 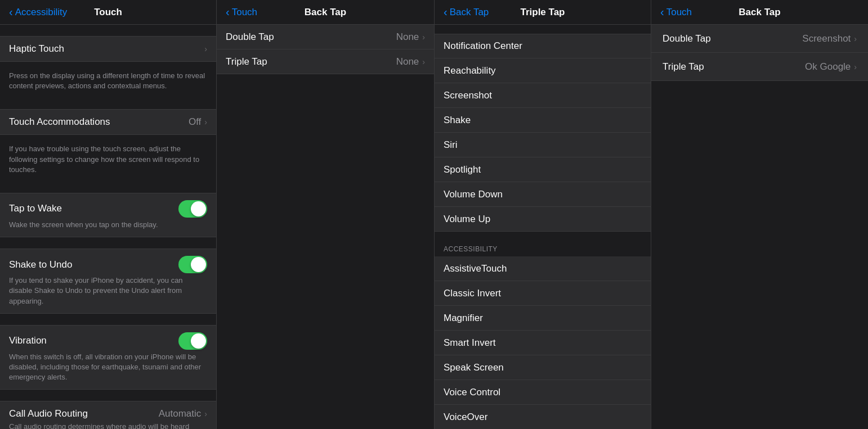 What do you see at coordinates (180, 414) in the screenshot?
I see `call-audio-value: Automatic` at bounding box center [180, 414].